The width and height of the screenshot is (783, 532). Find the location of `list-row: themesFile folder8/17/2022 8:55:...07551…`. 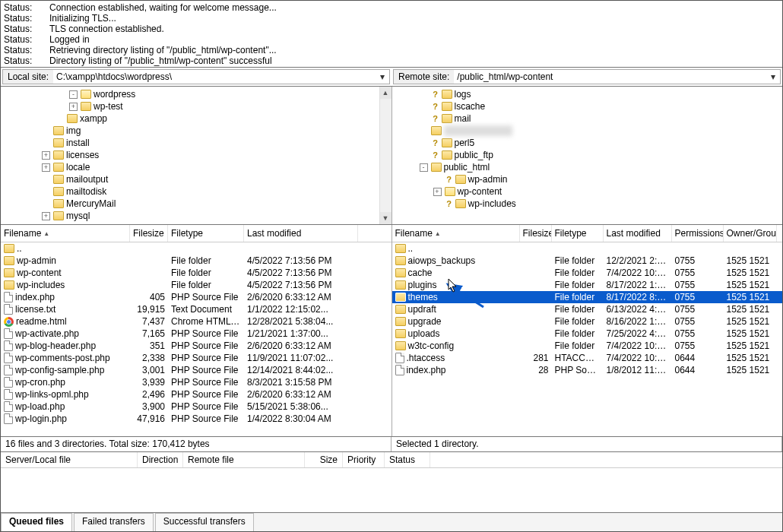

list-row: themesFile folder8/17/2022 8:55:...07551… is located at coordinates (588, 297).